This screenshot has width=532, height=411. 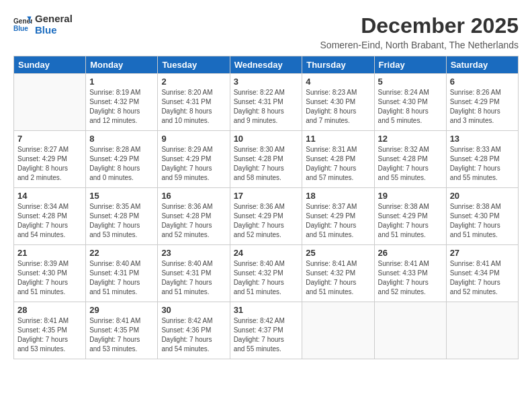 I want to click on day-info: Sunrise: 8:32 AM Sunset: 4:28 PM Dayligh…, so click(x=410, y=164).